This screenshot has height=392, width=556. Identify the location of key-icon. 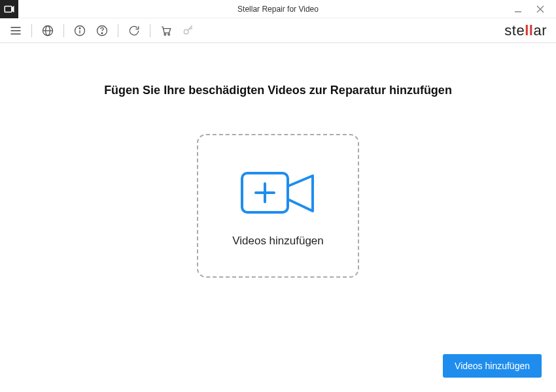
(188, 31).